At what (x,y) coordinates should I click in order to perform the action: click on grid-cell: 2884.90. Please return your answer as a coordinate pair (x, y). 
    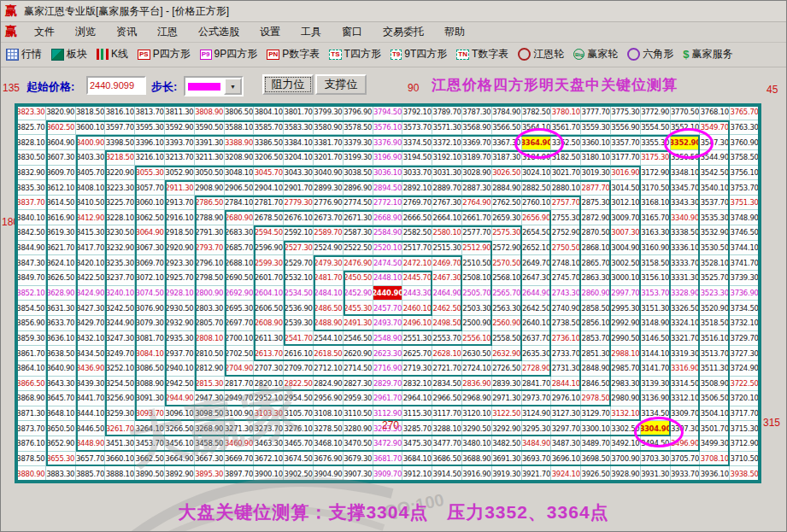
    Looking at the image, I should click on (508, 188).